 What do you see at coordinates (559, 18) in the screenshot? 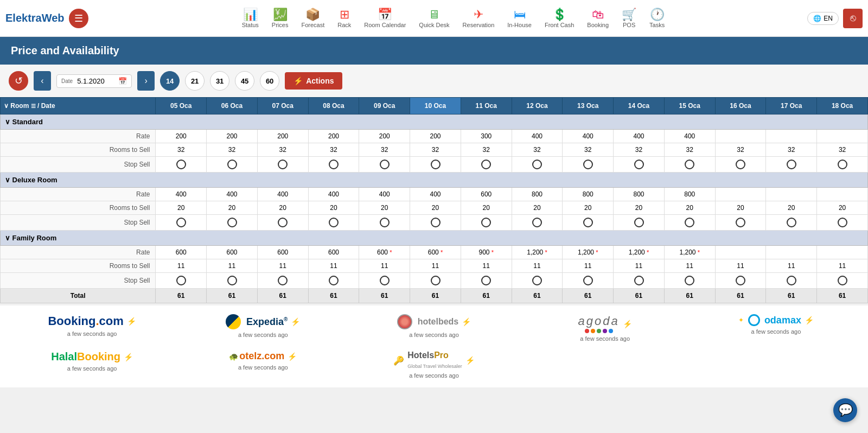
I see `nav-front-cash: 💲 Front Cash` at bounding box center [559, 18].